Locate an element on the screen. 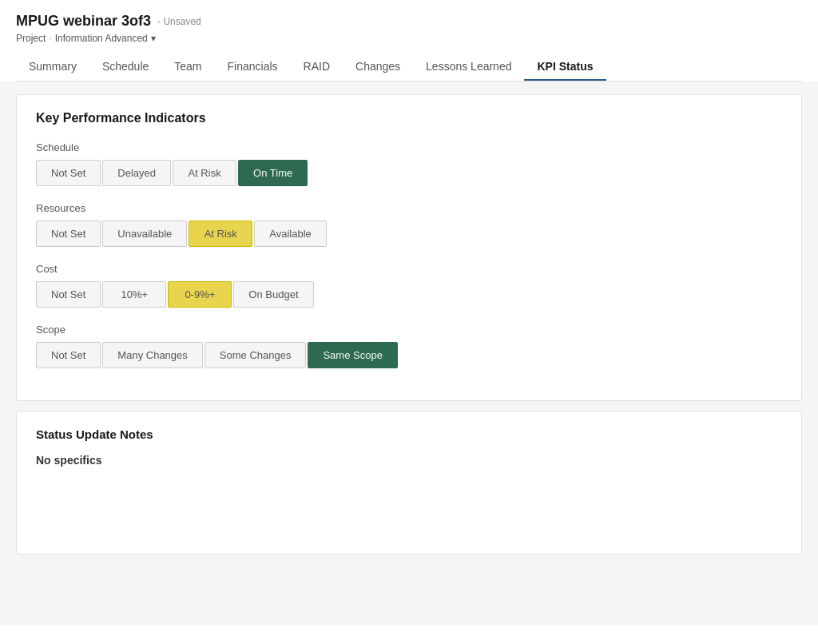 This screenshot has width=818, height=644. kpi-cost-not-set: Not Set is located at coordinates (69, 294).